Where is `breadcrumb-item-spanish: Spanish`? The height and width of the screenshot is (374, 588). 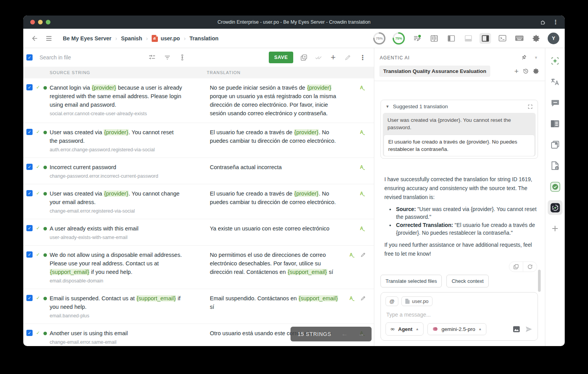
breadcrumb-item-spanish: Spanish is located at coordinates (131, 38).